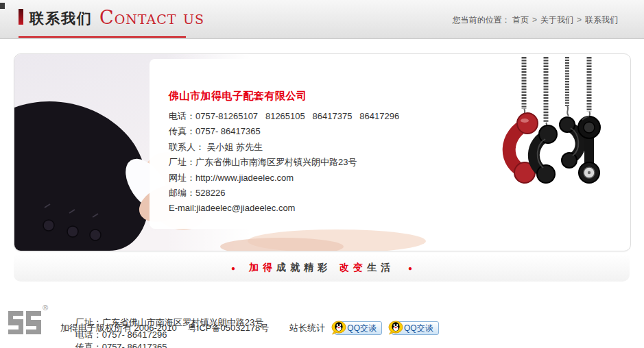 Image resolution: width=644 pixels, height=348 pixels. Describe the element at coordinates (284, 162) in the screenshot. I see `contact-row-address: 厂址：广东省佛山市南海区罗村镇兴朗中路23号` at that location.